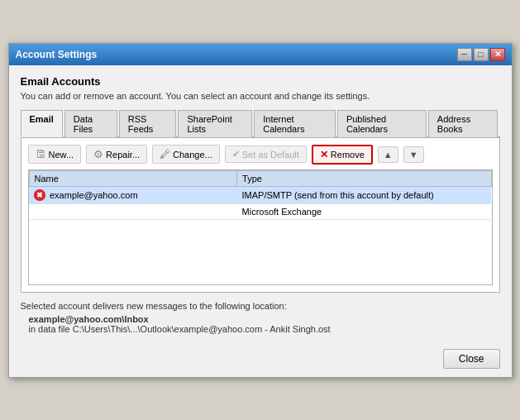  I want to click on footer-desc: Selected account delivers new messages t…, so click(260, 306).